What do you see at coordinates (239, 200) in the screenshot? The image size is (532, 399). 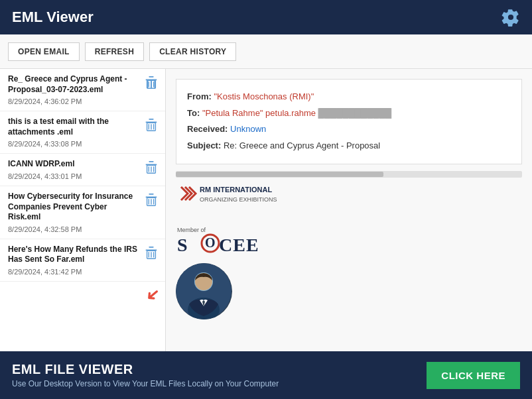 I see `svg-text: ORGANIZING EXHIBITIONS` at bounding box center [239, 200].